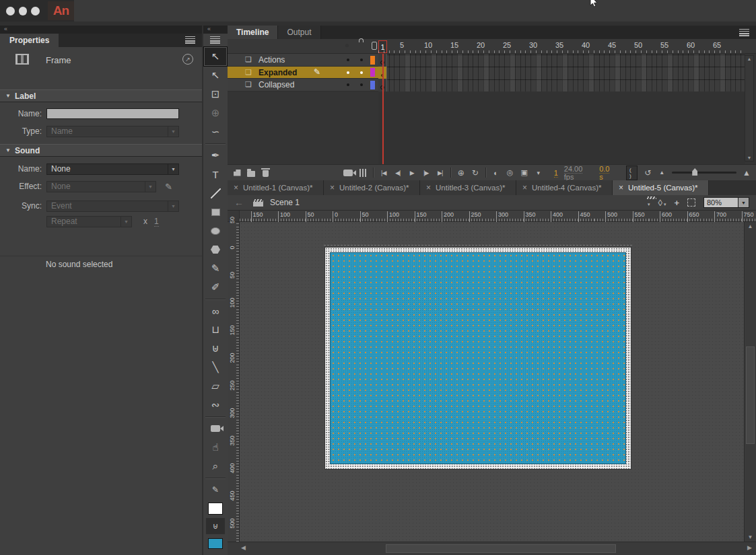 Image resolution: width=756 pixels, height=555 pixels. I want to click on close-button, so click(11, 11).